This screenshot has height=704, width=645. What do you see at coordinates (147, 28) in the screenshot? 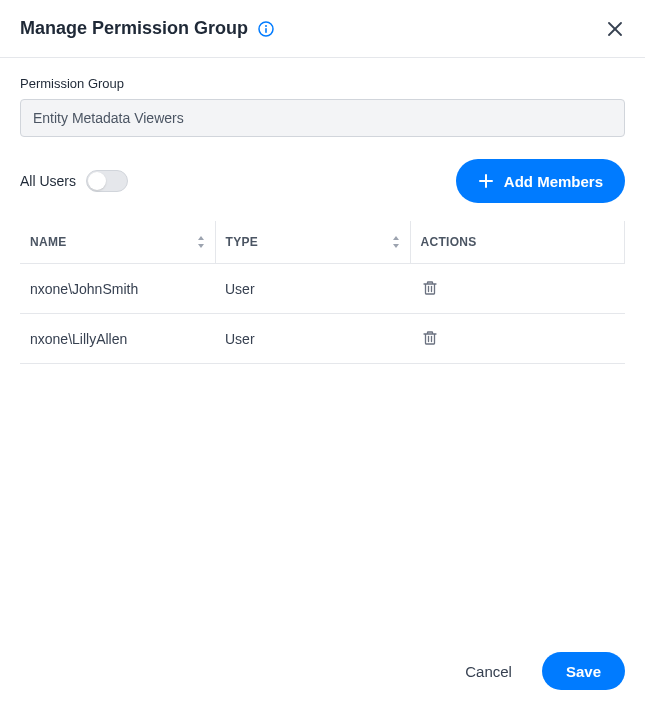
I see `modal-title-wrap: Manage Permission Group` at bounding box center [147, 28].